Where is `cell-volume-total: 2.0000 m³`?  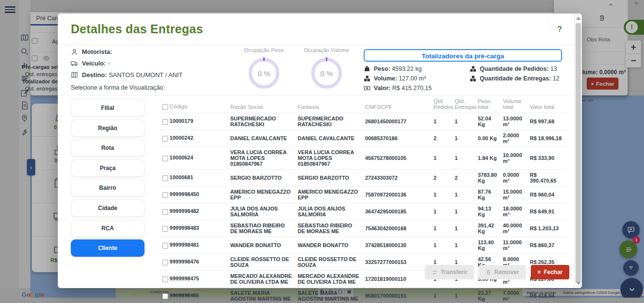
cell-volume-total: 2.0000 m³ is located at coordinates (514, 139).